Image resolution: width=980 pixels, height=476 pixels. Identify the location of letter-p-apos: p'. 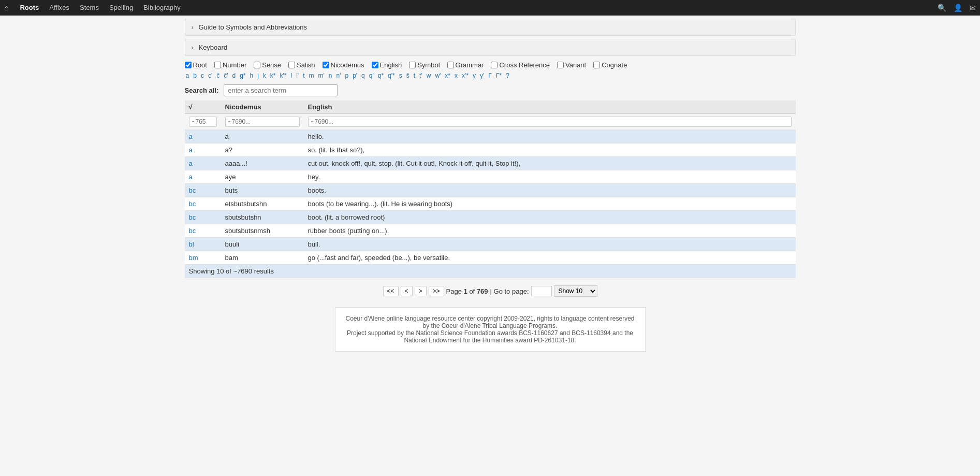
(355, 76).